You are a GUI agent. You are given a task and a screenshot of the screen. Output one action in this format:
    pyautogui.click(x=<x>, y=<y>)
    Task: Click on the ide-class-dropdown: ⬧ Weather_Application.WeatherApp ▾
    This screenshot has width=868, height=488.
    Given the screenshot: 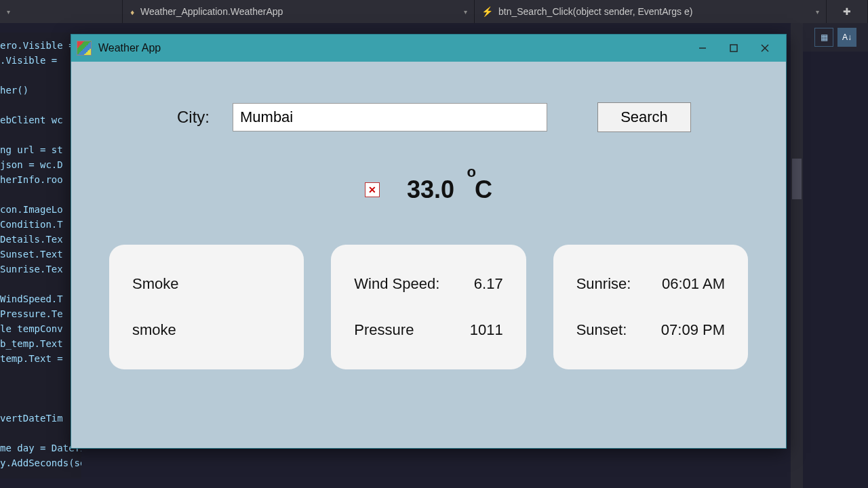 What is the action you would take?
    pyautogui.click(x=298, y=12)
    